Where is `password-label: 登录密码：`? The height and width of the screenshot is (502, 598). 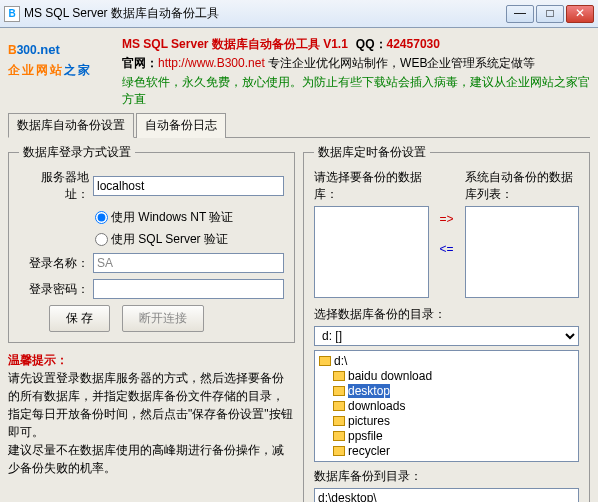 password-label: 登录密码： is located at coordinates (54, 290).